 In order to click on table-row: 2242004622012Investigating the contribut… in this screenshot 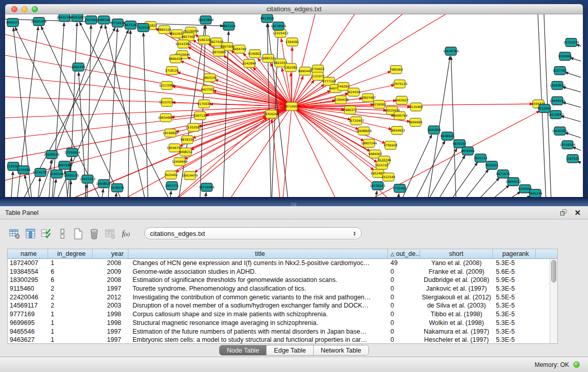, I will do `click(282, 298)`.